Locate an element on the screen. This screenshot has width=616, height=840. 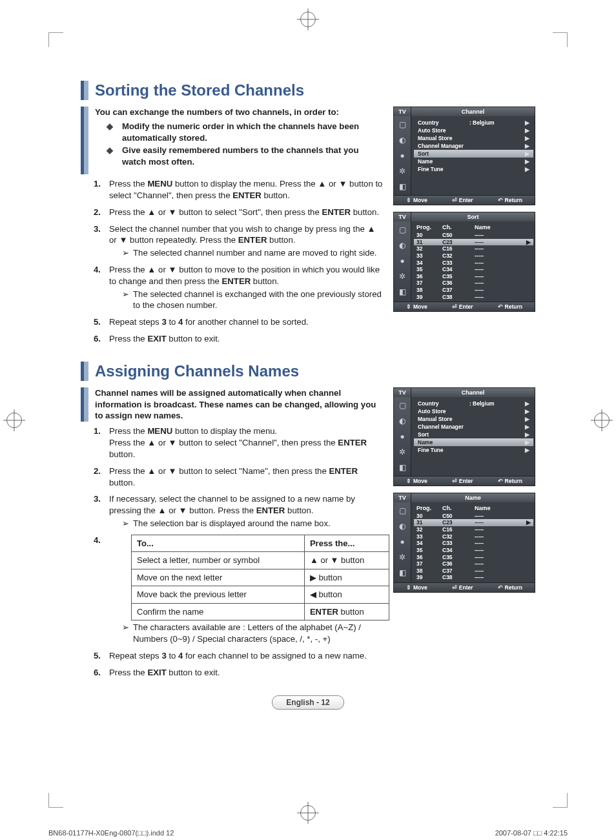
step-text: Select the channel number that you wish … is located at coordinates (243, 235).